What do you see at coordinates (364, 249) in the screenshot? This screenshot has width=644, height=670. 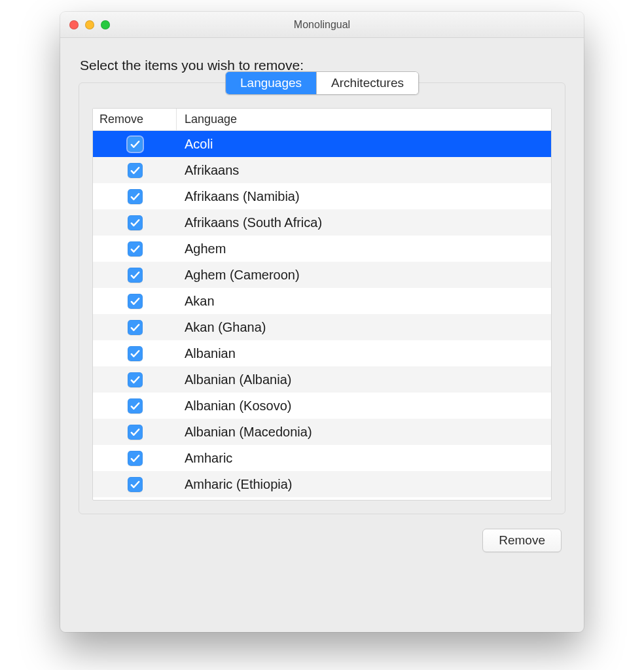 I see `cell-language: Aghem` at bounding box center [364, 249].